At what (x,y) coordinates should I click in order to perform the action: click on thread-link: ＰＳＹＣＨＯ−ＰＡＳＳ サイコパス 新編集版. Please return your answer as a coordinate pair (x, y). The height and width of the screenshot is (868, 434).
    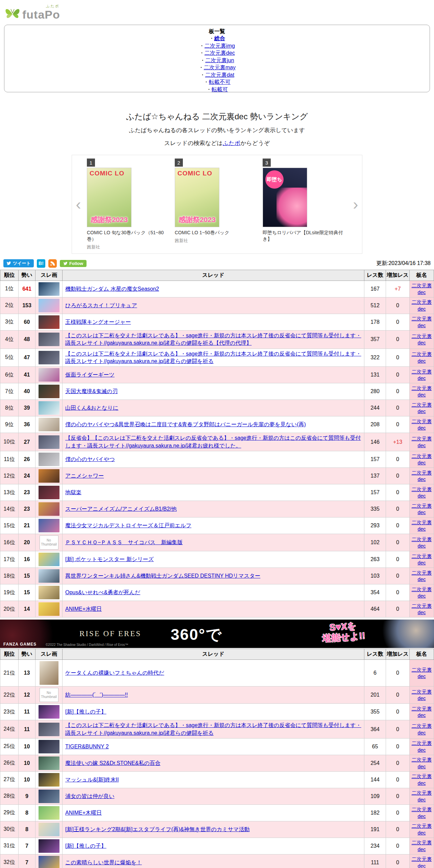
    Looking at the image, I should click on (124, 542).